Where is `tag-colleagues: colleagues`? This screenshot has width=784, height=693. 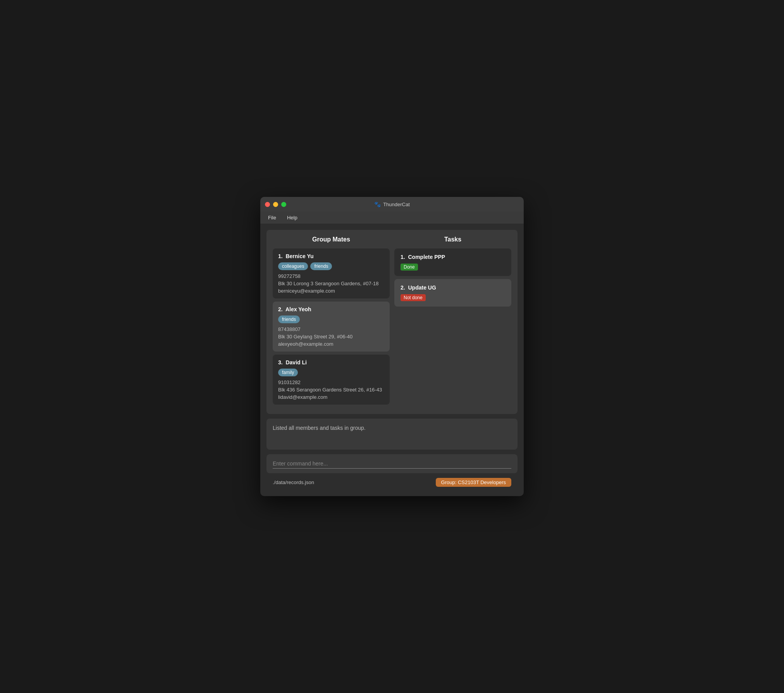 tag-colleagues: colleagues is located at coordinates (293, 266).